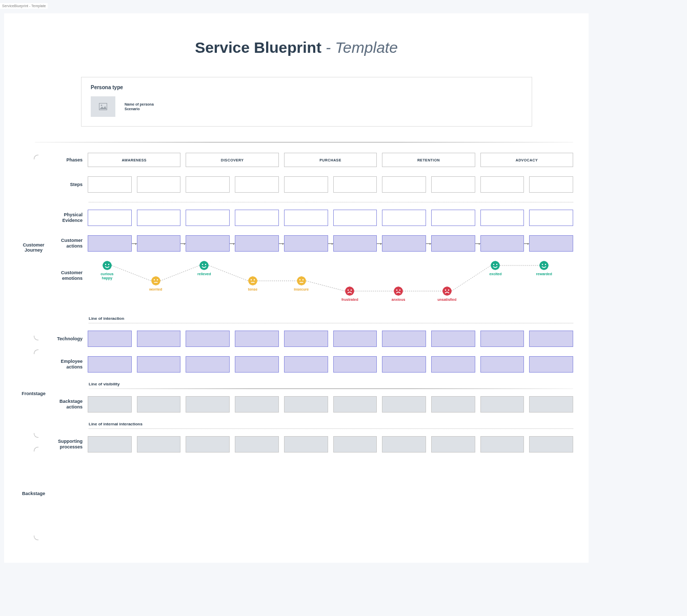  What do you see at coordinates (253, 284) in the screenshot?
I see `emotion-yellow: tense` at bounding box center [253, 284].